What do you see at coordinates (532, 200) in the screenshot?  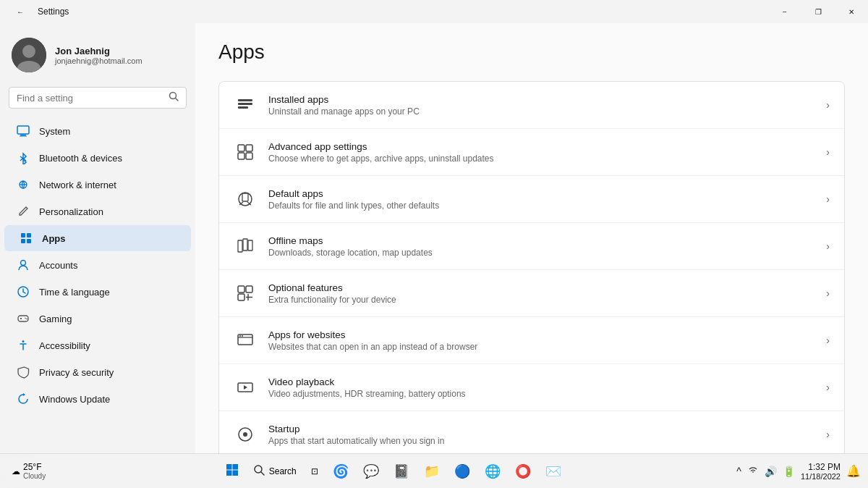 I see `settings-item-default-apps: Default apps Defaults for file and link …` at bounding box center [532, 200].